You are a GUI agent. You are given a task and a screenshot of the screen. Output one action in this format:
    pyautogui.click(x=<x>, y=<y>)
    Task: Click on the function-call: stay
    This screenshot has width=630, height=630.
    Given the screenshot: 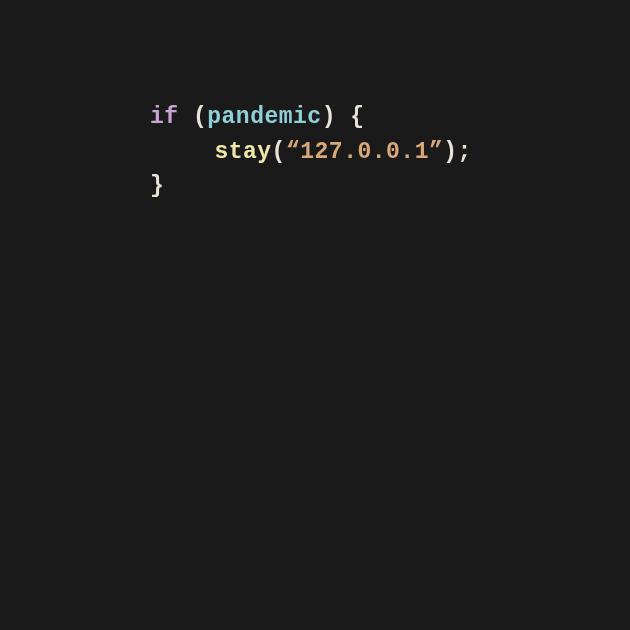 What is the action you would take?
    pyautogui.click(x=242, y=152)
    